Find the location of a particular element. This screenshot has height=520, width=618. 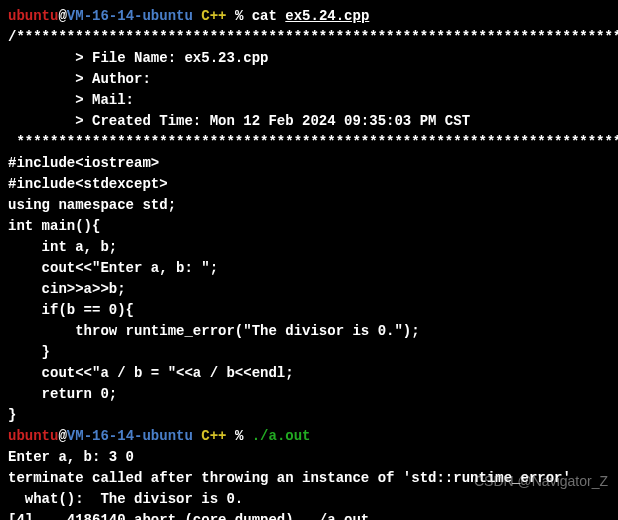

cout-result: cout<<"a / b = "<<a / b<<endl; is located at coordinates (309, 374).